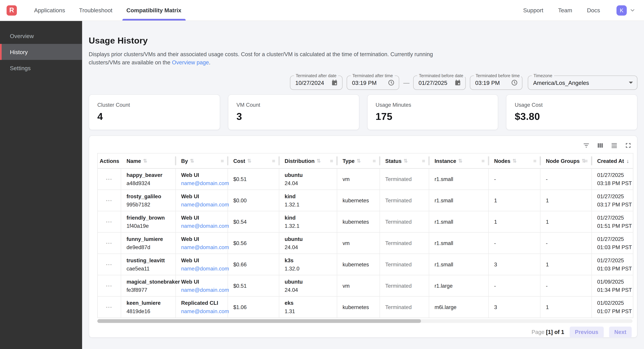  What do you see at coordinates (308, 161) in the screenshot?
I see `column-header-distribution: Distribution⇅=` at bounding box center [308, 161].